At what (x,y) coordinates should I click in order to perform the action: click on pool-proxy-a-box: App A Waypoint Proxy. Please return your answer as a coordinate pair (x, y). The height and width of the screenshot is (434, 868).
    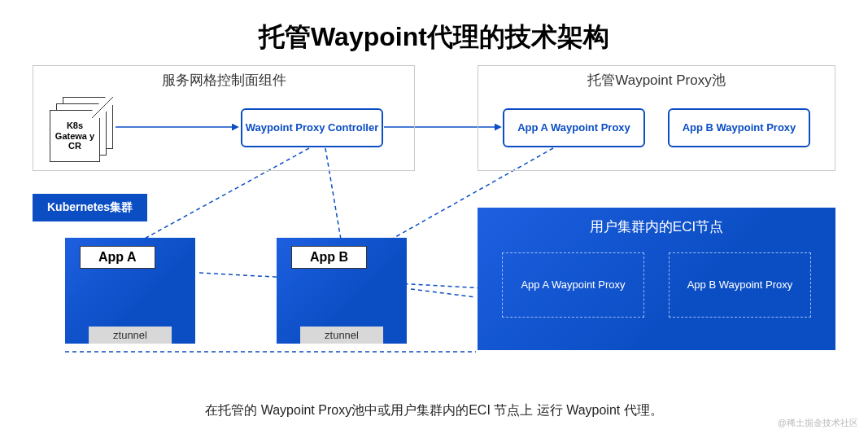
    Looking at the image, I should click on (574, 128).